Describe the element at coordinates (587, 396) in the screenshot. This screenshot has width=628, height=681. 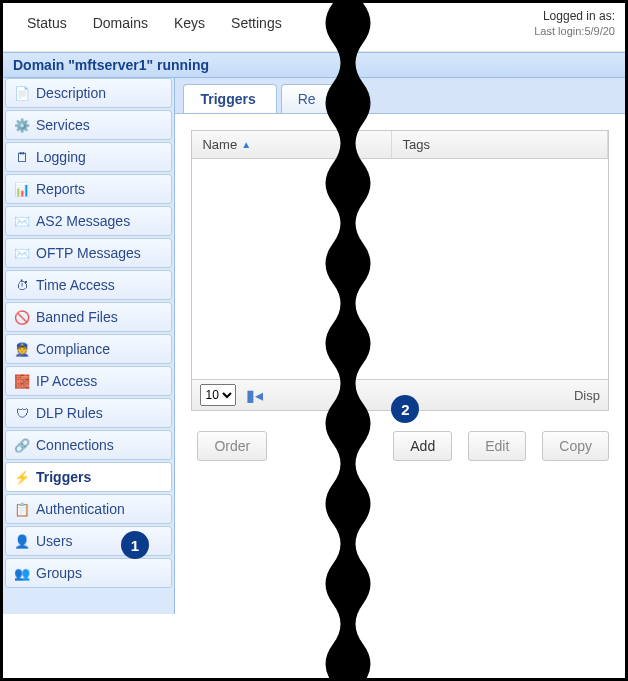
I see `pager-display: Disp` at that location.